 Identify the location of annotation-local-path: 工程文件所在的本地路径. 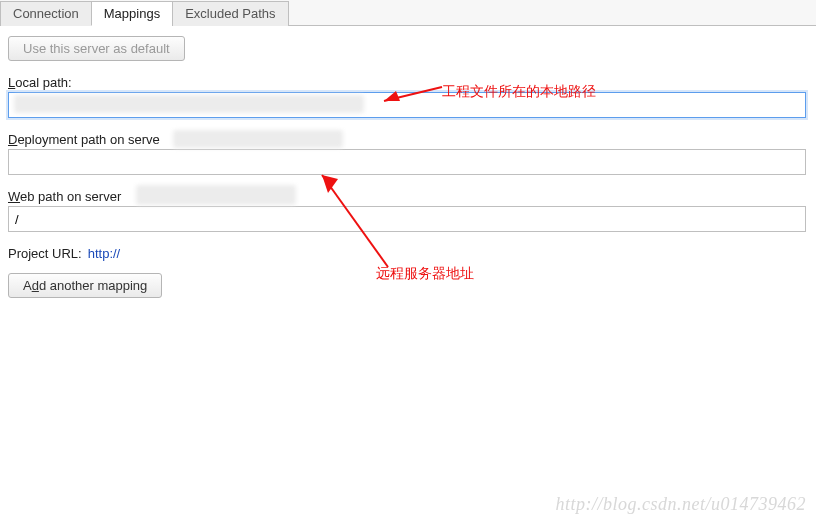
(519, 92).